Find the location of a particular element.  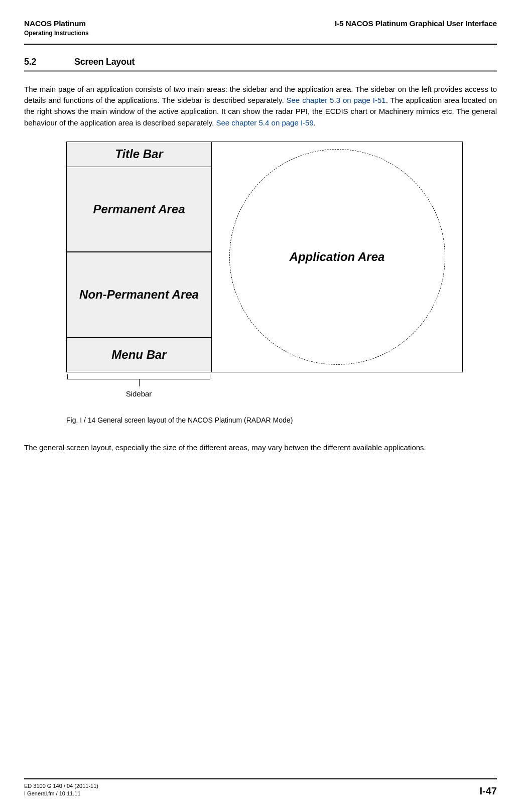

section-heading: 5.2 Screen Layout is located at coordinates (260, 62).